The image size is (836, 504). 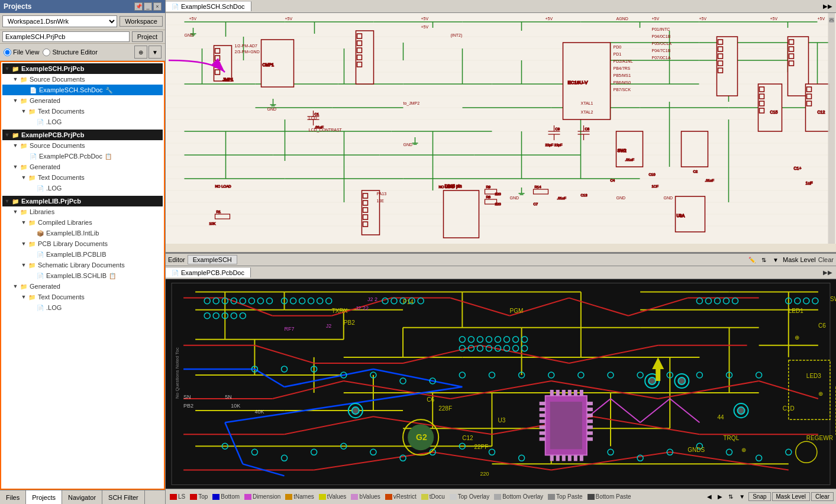 What do you see at coordinates (83, 212) in the screenshot?
I see `tree-item-libraries: ▼ 📁 Libraries` at bounding box center [83, 212].